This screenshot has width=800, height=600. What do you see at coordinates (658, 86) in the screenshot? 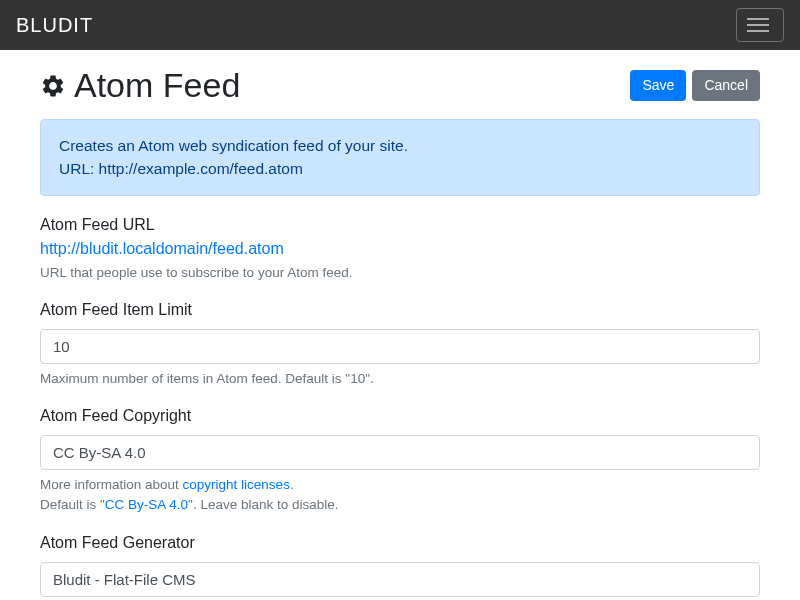
I see `save-button: Save` at bounding box center [658, 86].